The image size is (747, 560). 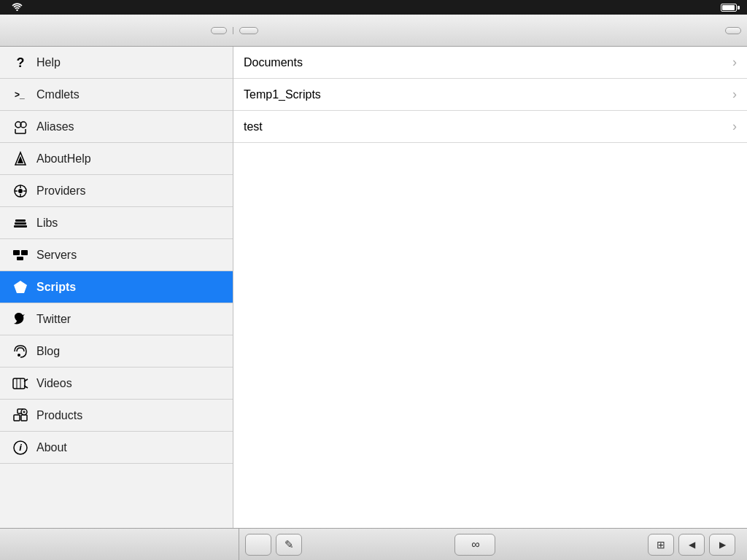 What do you see at coordinates (490, 127) in the screenshot?
I see `list-item-test: test›` at bounding box center [490, 127].